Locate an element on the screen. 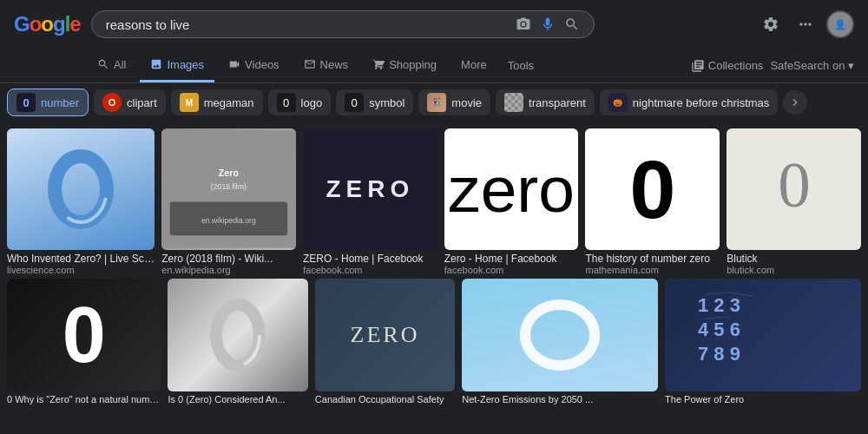 The image size is (868, 434). svg-text: en.wikipedia.org is located at coordinates (229, 220).